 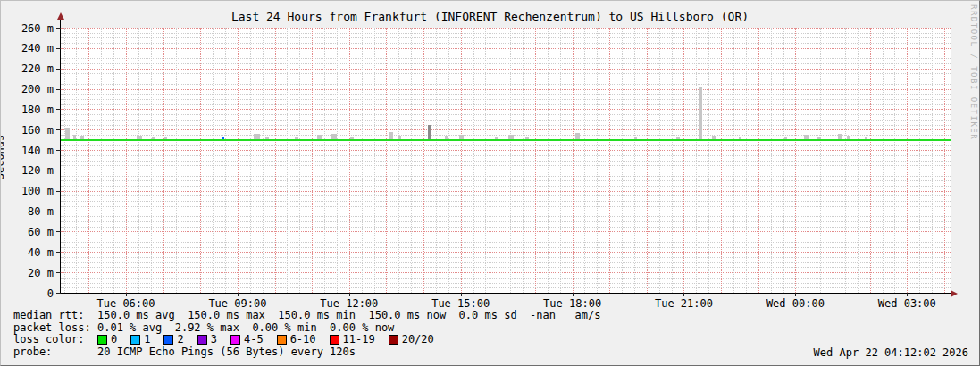 I want to click on x-tick-label: Wed 00:00, so click(x=795, y=304).